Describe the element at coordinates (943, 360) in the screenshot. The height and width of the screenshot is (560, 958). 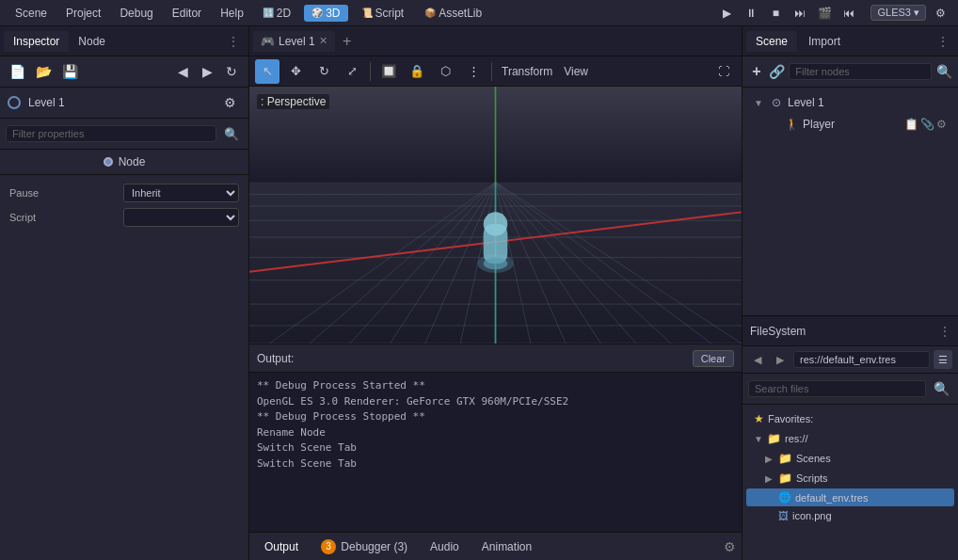
I see `fs-view-toggle-button: ☰` at that location.